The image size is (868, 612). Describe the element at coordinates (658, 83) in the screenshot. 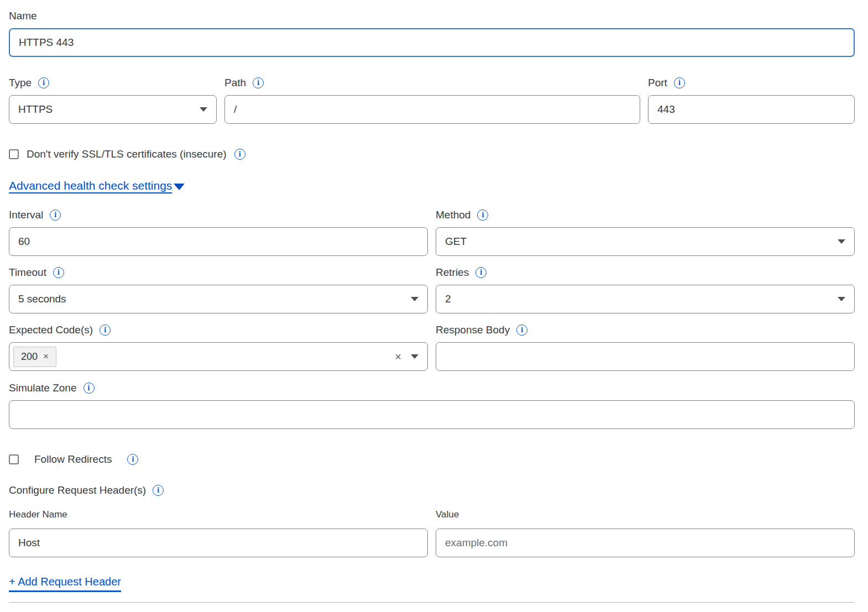

I see `port-label-text: Port` at that location.